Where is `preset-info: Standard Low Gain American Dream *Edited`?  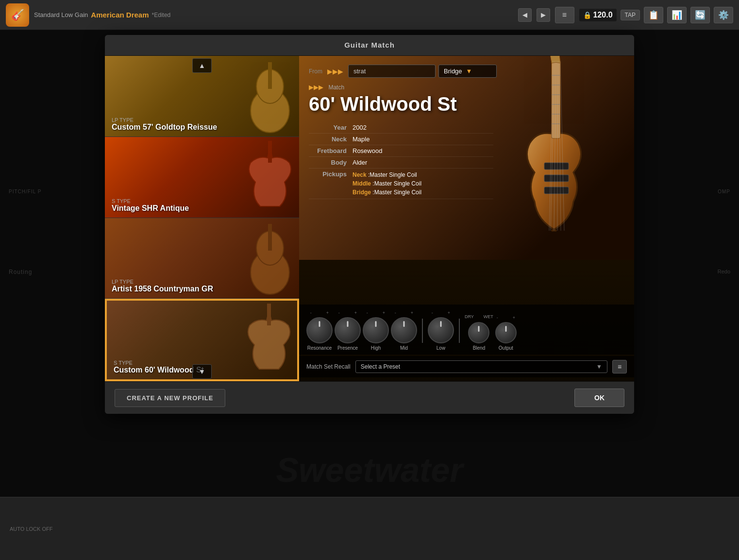 preset-info: Standard Low Gain American Dream *Edited is located at coordinates (274, 15).